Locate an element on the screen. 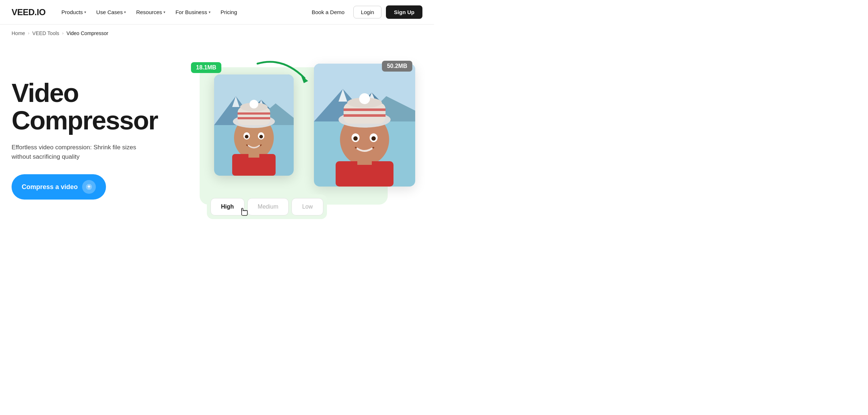 Image resolution: width=868 pixels, height=415 pixels. nav-item-usecases: Use Cases ▾ is located at coordinates (111, 12).